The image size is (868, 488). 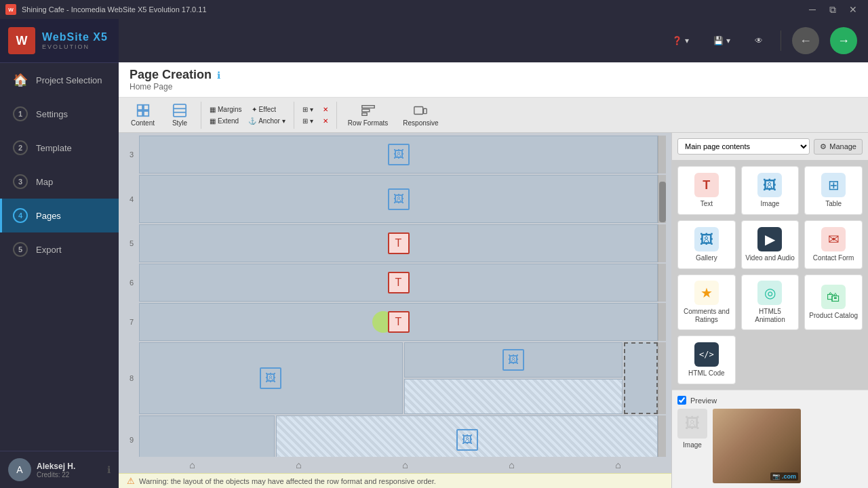 What do you see at coordinates (193, 465) in the screenshot?
I see `anchor-1: ⌂` at bounding box center [193, 465].